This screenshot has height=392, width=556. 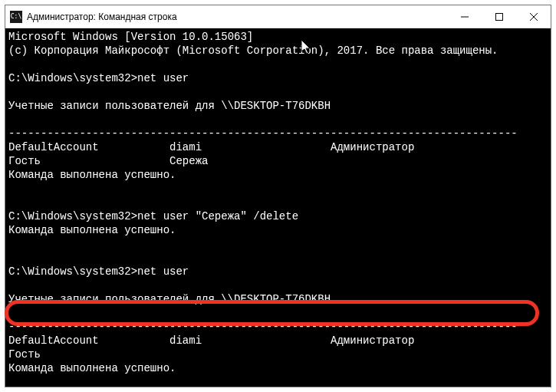 I want to click on cmd-icon: C:\, so click(x=16, y=17).